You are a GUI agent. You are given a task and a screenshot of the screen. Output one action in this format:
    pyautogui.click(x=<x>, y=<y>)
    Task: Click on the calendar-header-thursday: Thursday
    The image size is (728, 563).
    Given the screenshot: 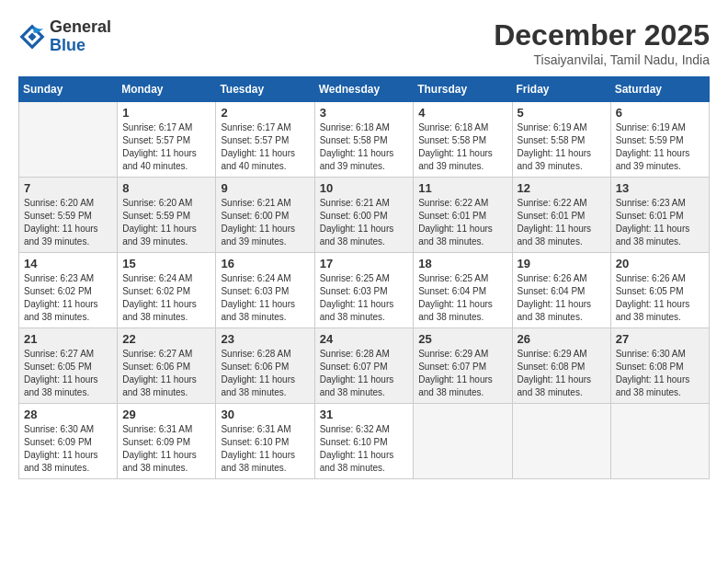 What is the action you would take?
    pyautogui.click(x=463, y=90)
    